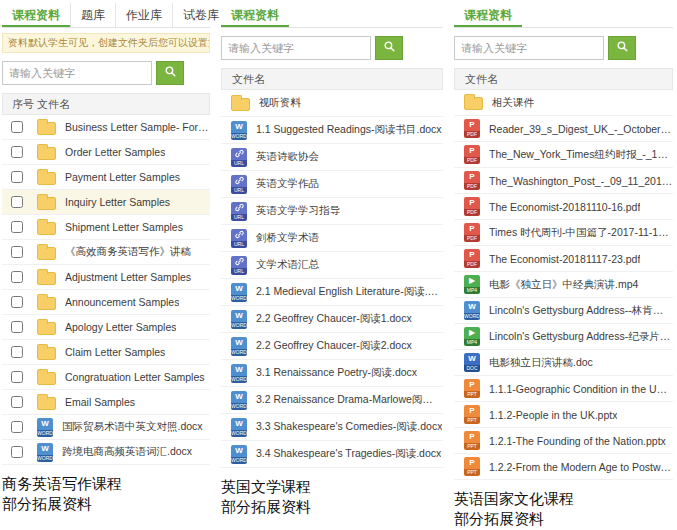  Describe the element at coordinates (581, 467) in the screenshot. I see `file-name: 1.2.2-From the Modern Age to Postwar Bri…` at that location.